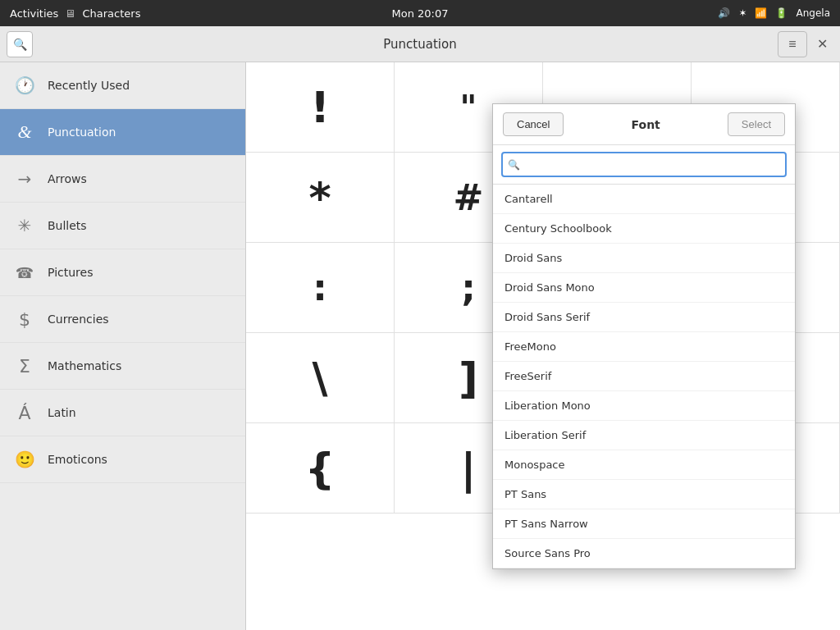 The width and height of the screenshot is (840, 630). I want to click on dollar-icon: $, so click(25, 319).